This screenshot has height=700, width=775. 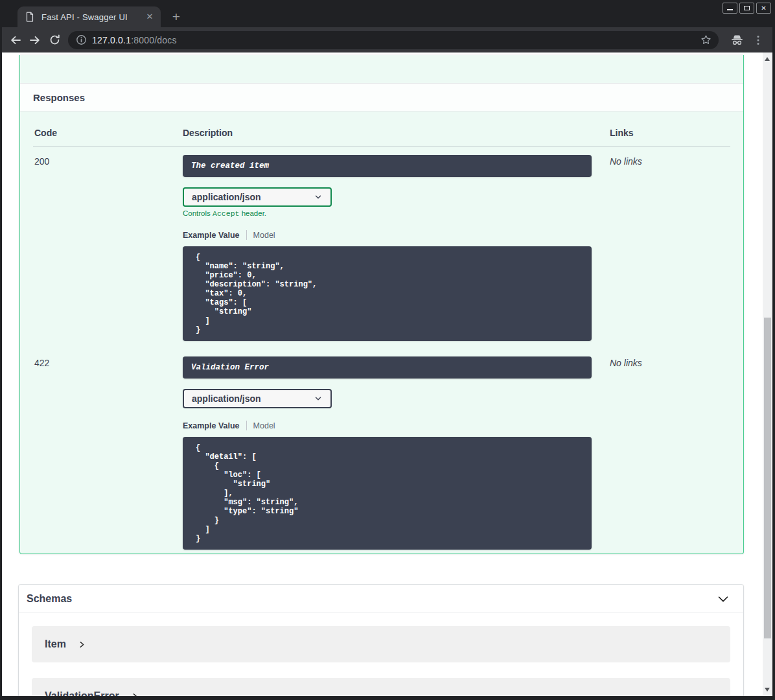 What do you see at coordinates (150, 17) in the screenshot?
I see `tab-close-icon: ✕` at bounding box center [150, 17].